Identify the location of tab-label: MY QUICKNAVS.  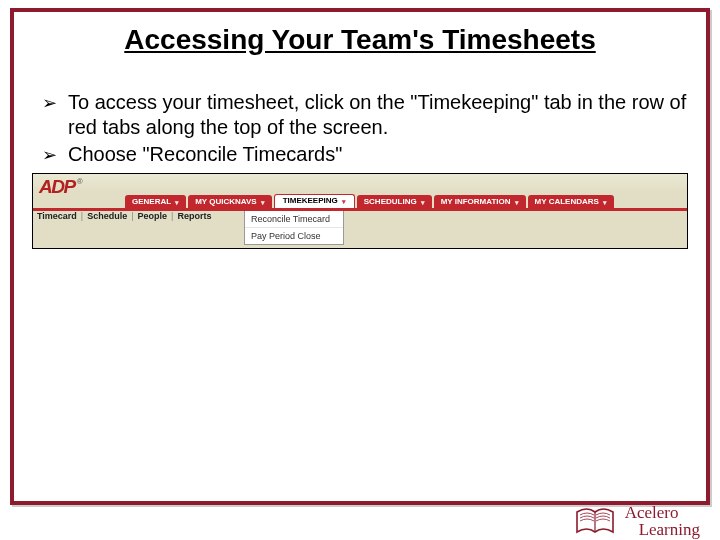
(226, 202).